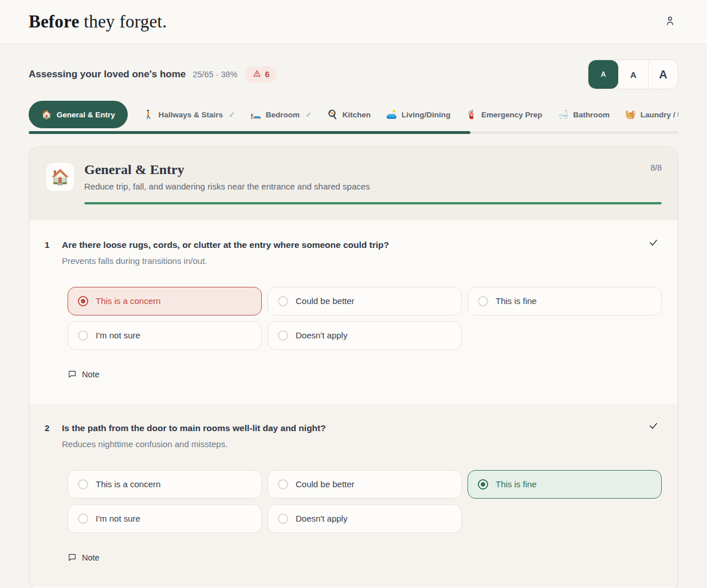 This screenshot has height=588, width=707. Describe the element at coordinates (392, 115) in the screenshot. I see `couch-icon: 🛋️` at that location.